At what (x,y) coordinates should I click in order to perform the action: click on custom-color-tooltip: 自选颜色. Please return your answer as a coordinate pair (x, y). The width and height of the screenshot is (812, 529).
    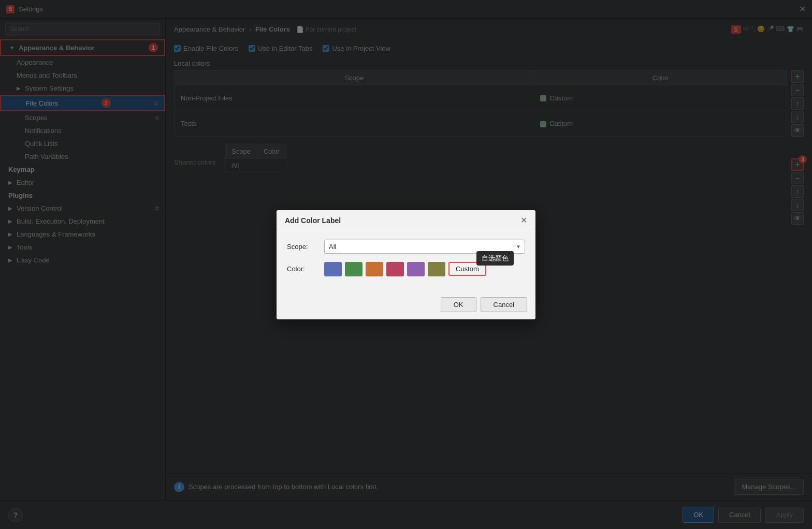
    Looking at the image, I should click on (495, 258).